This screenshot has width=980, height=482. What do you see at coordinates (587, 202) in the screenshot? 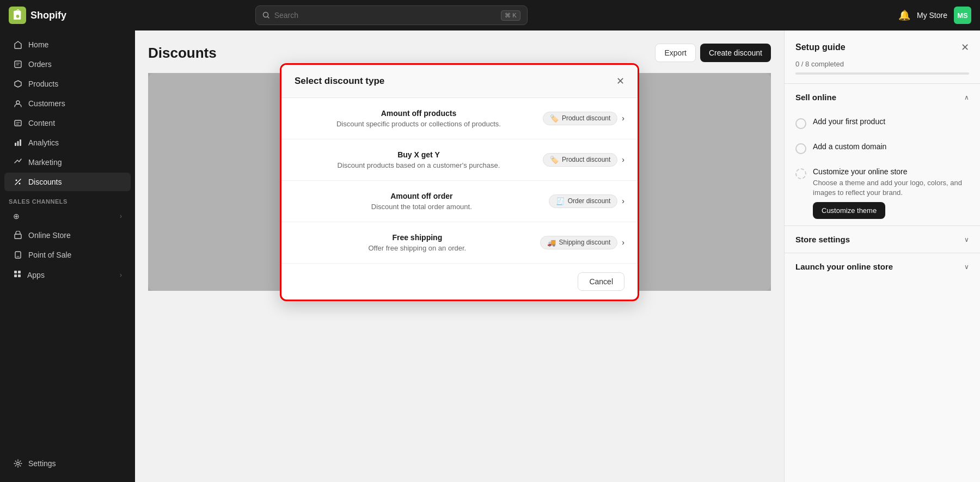
I see `discount-option-right-2: 🧾 Order discount ›` at bounding box center [587, 202].